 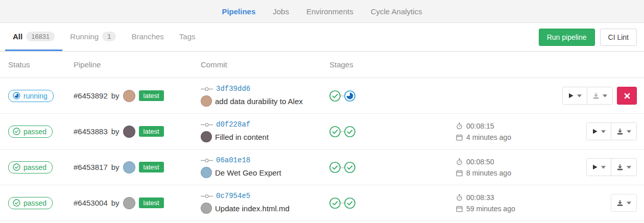 What do you see at coordinates (627, 96) in the screenshot?
I see `cancel-pipeline-button` at bounding box center [627, 96].